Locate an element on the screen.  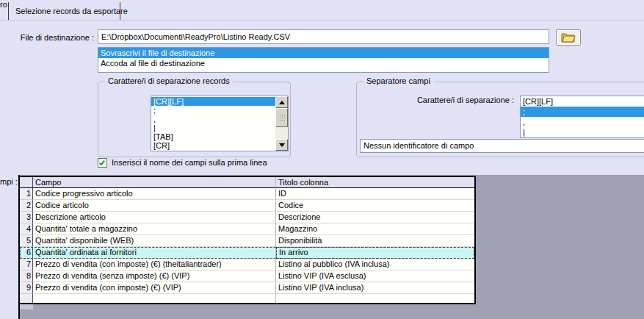
first-line-checkbox is located at coordinates (103, 163).